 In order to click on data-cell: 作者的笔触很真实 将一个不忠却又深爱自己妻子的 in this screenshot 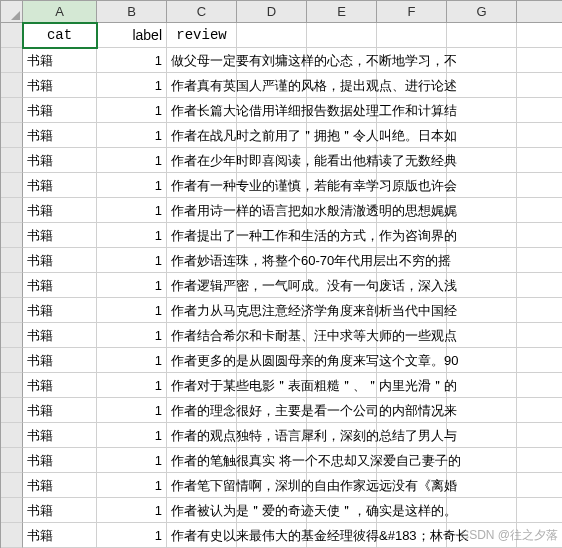, I will do `click(202, 460)`.